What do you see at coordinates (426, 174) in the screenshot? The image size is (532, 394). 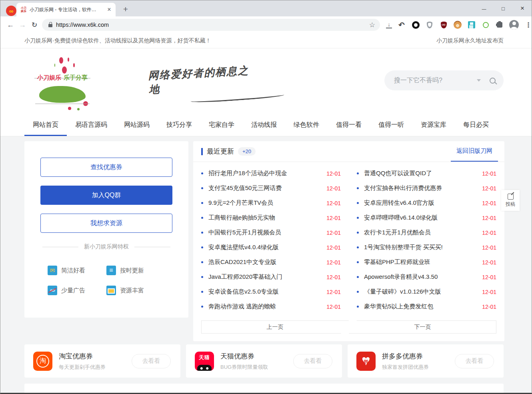 I see `list-item: 普通QQ也可以设置QID了 12-01` at bounding box center [426, 174].